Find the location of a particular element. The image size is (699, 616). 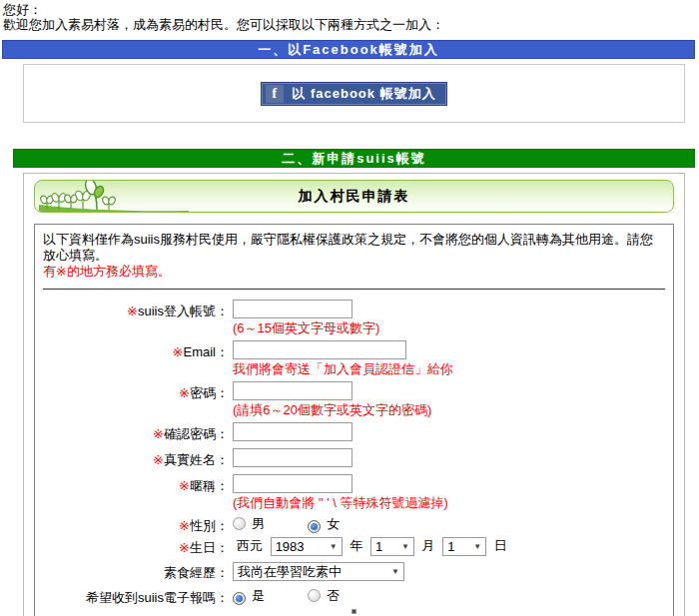

suiis-section-bar: 二、新申請suiis帳號 is located at coordinates (353, 158).